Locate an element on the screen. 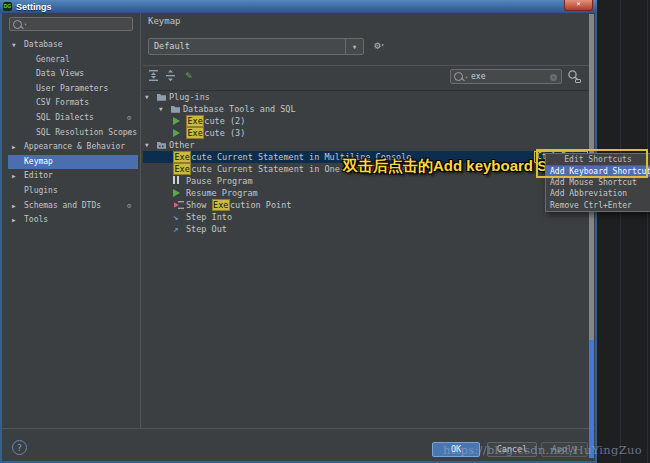 The width and height of the screenshot is (650, 463). scrollbar-highlight is located at coordinates (592, 399).